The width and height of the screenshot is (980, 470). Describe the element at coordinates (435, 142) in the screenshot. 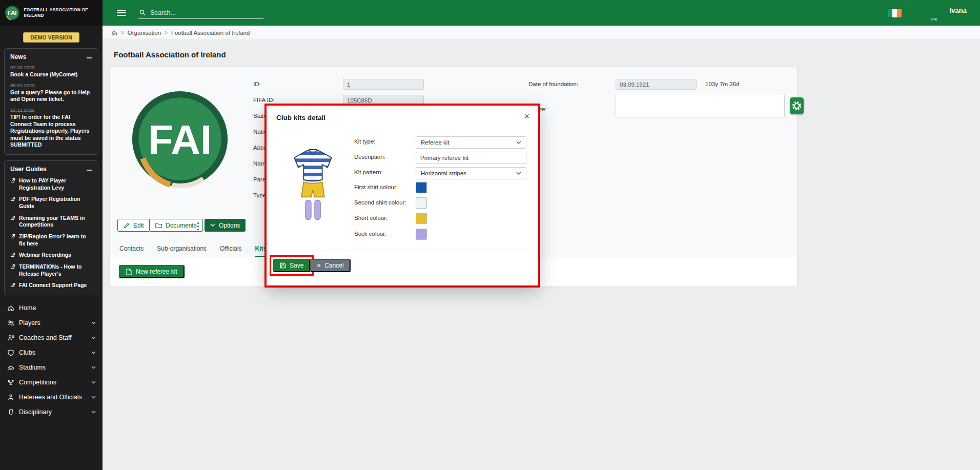

I see `kit-type-value: Referee kit` at that location.